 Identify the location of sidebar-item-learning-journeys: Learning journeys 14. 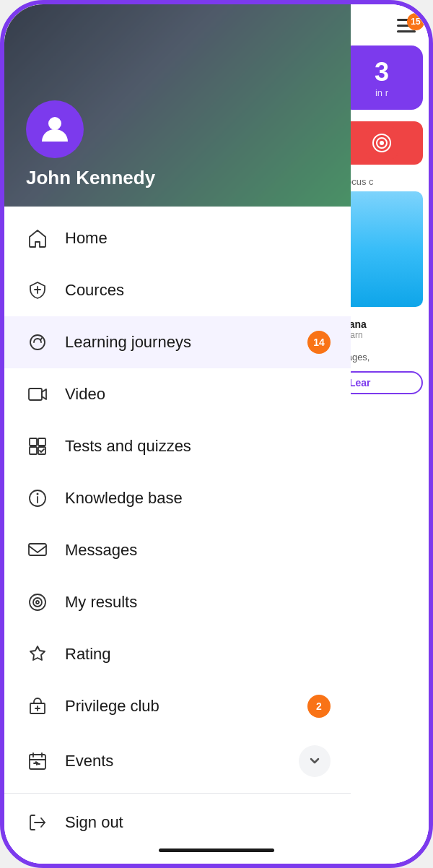
(178, 342).